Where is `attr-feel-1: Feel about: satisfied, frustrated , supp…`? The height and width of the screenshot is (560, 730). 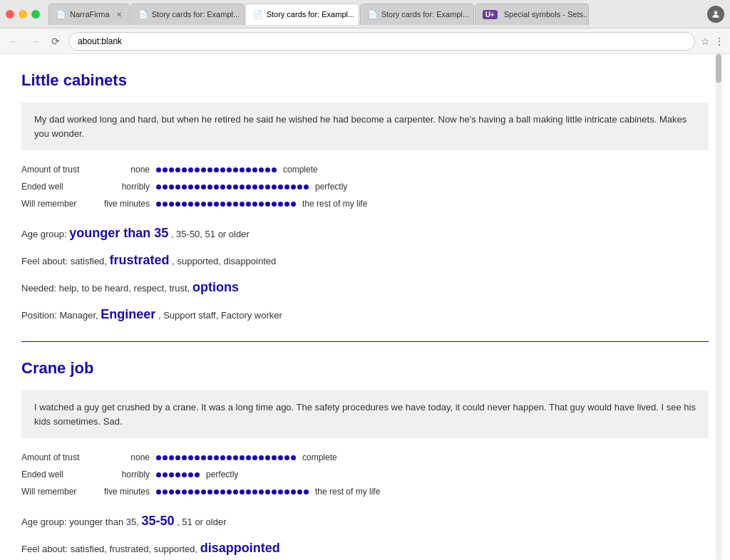 attr-feel-1: Feel about: satisfied, frustrated , supp… is located at coordinates (365, 260).